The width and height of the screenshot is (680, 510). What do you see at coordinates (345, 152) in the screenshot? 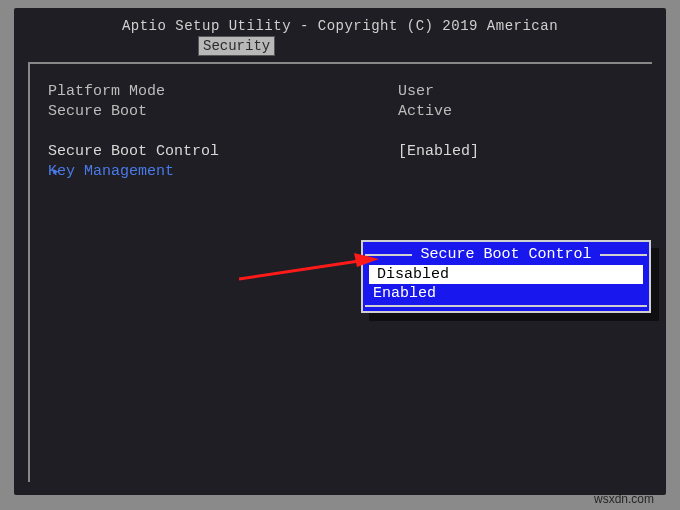
I see `row-secure-boot-control: Secure Boot Control [Enabled]` at bounding box center [345, 152].